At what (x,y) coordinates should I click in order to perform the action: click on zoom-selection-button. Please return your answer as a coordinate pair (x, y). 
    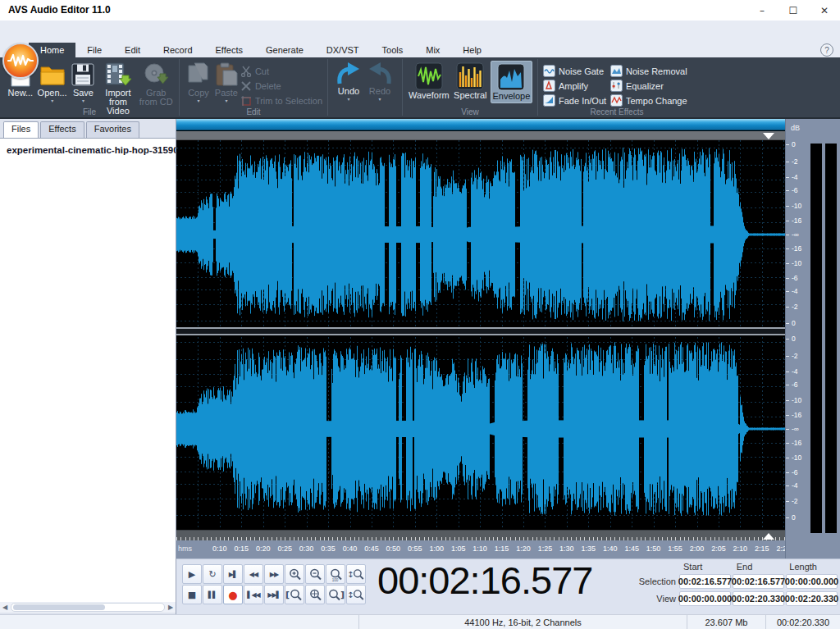
    Looking at the image, I should click on (315, 595).